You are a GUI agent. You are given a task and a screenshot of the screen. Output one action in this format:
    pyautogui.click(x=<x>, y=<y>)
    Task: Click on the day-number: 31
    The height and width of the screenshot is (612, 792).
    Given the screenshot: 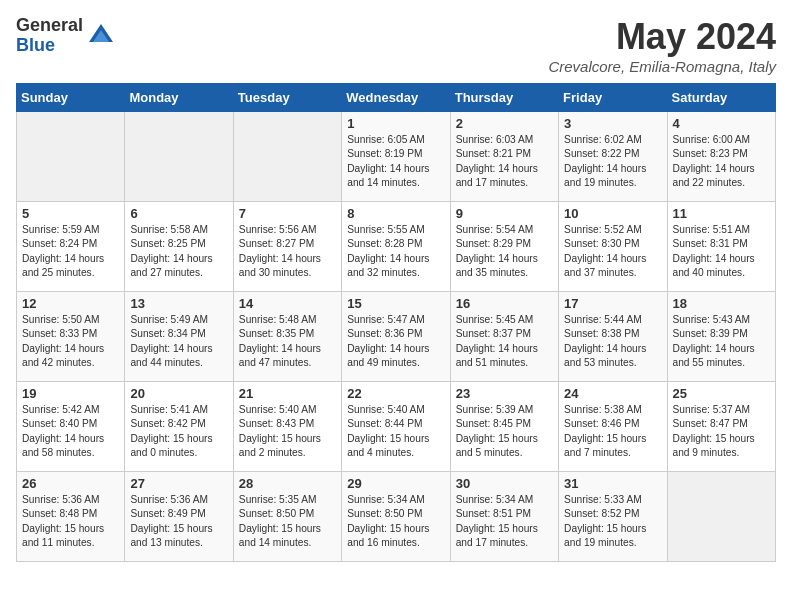 What is the action you would take?
    pyautogui.click(x=612, y=484)
    